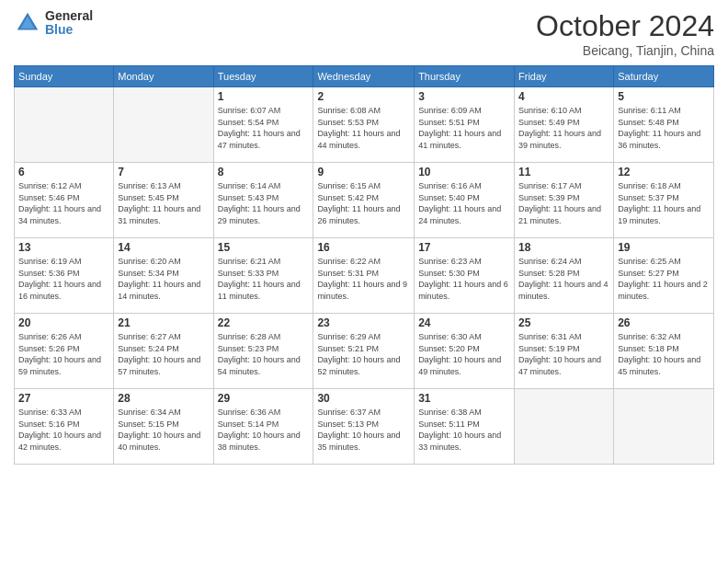 The height and width of the screenshot is (563, 728). What do you see at coordinates (69, 17) in the screenshot?
I see `logo-general: General` at bounding box center [69, 17].